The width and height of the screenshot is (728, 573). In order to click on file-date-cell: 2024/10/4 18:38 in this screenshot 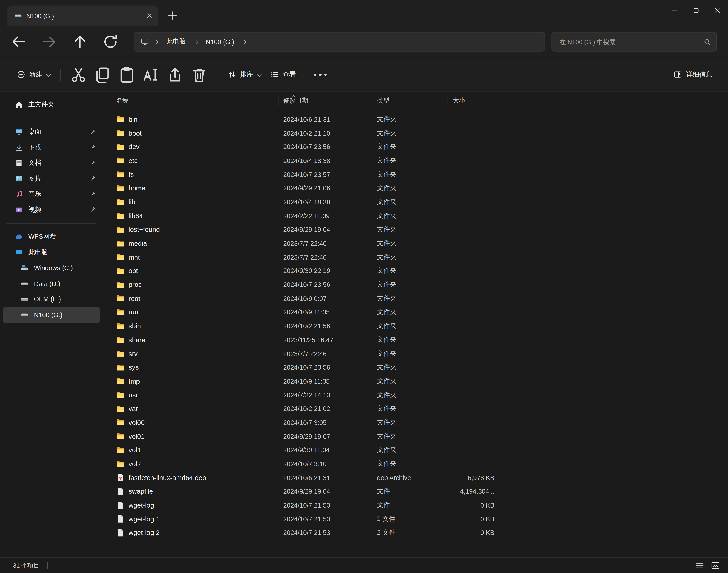, I will do `click(325, 202)`.